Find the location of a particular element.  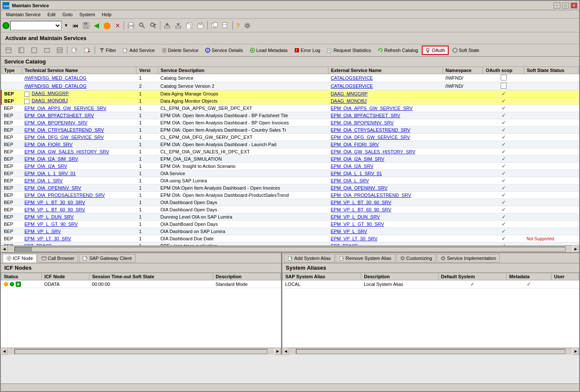

tab-sap-gateway-client: SAP Gateway Client is located at coordinates (107, 258).